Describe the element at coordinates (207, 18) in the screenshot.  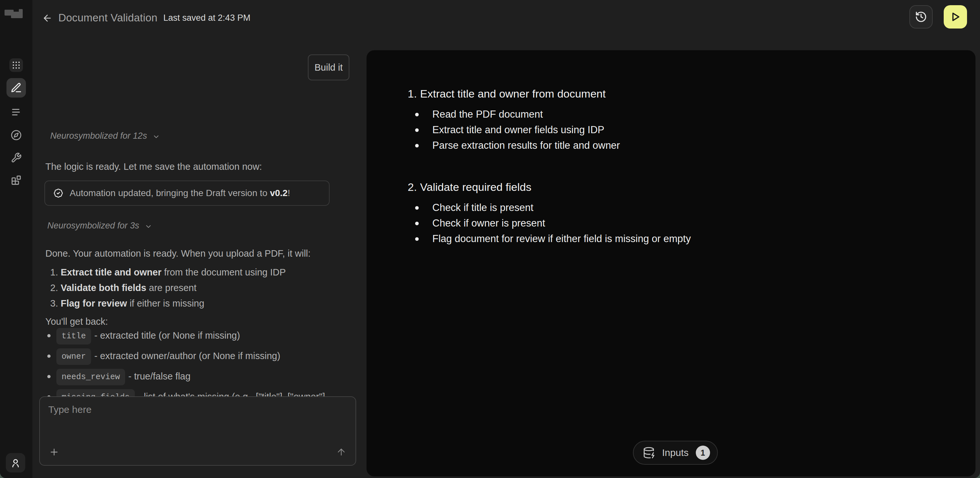
I see `last-saved-label: Last saved at 2:43 PM` at that location.